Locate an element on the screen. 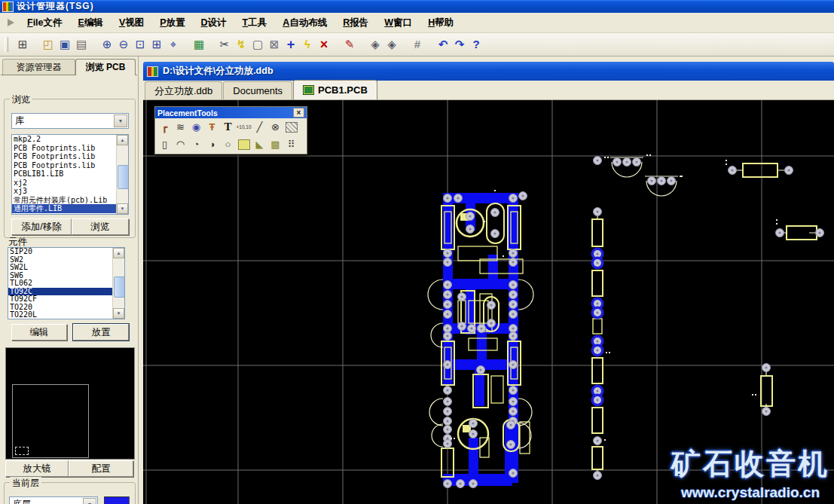 The width and height of the screenshot is (834, 504). redo-icon: ↷ is located at coordinates (460, 44).